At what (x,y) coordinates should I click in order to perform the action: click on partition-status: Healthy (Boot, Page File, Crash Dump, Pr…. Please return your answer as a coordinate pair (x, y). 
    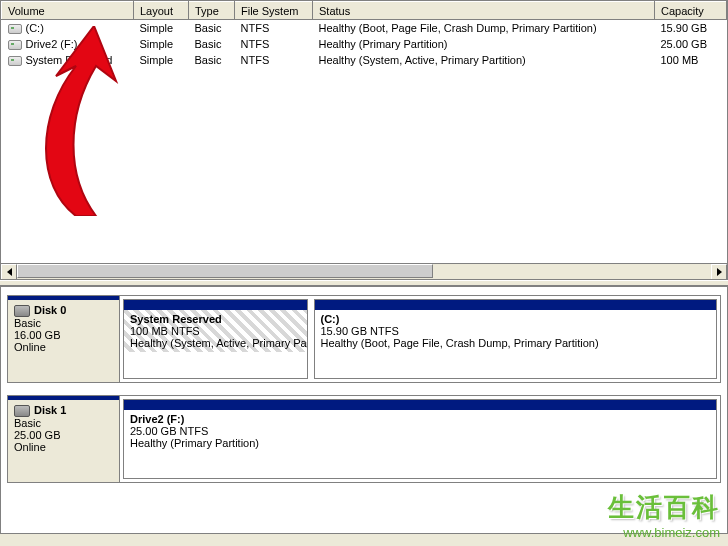
    Looking at the image, I should click on (460, 343).